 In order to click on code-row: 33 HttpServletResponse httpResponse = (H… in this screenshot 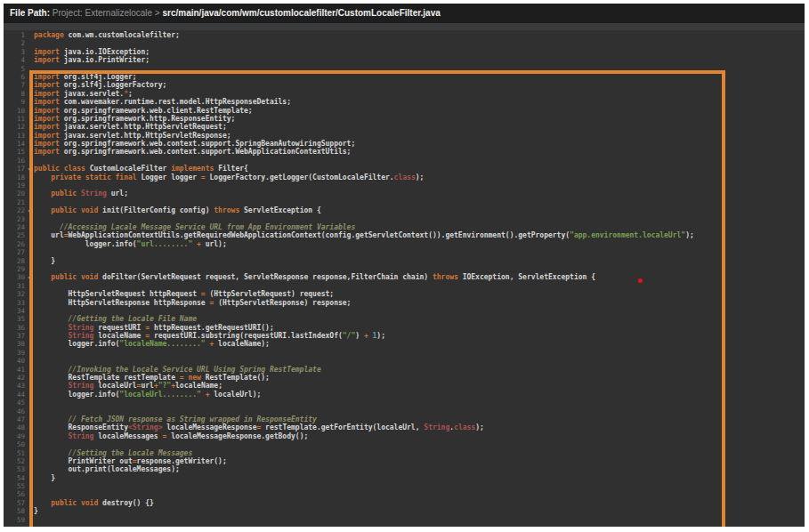, I will do `click(404, 302)`.